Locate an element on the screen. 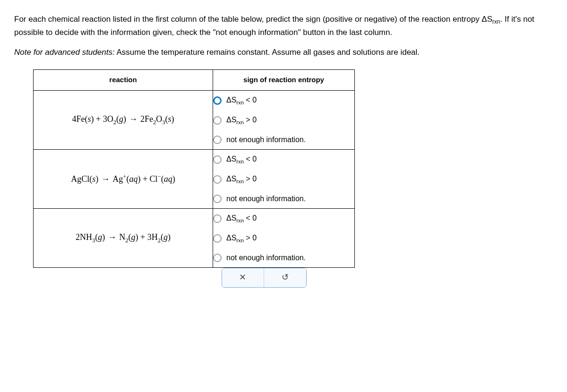  delta-s-rxn-inline: ΔSrxn is located at coordinates (490, 19).